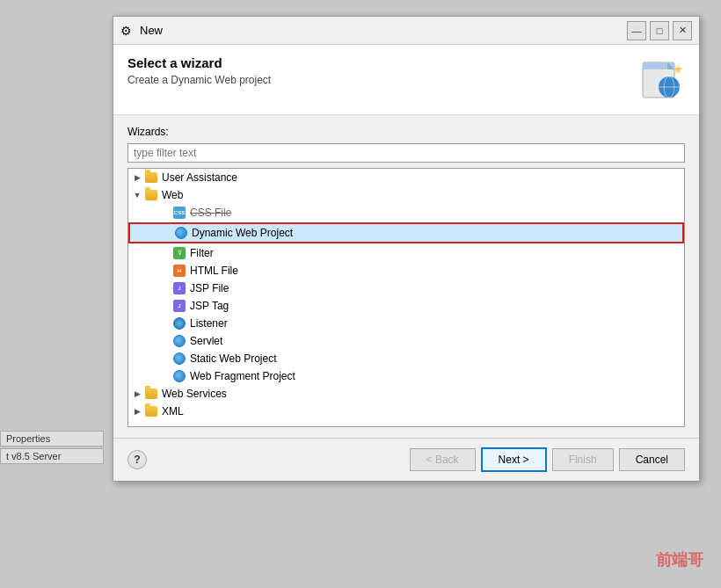 This screenshot has width=721, height=588. I want to click on tree-label-dynamic-web-project: Dynamic Web Project, so click(243, 233).